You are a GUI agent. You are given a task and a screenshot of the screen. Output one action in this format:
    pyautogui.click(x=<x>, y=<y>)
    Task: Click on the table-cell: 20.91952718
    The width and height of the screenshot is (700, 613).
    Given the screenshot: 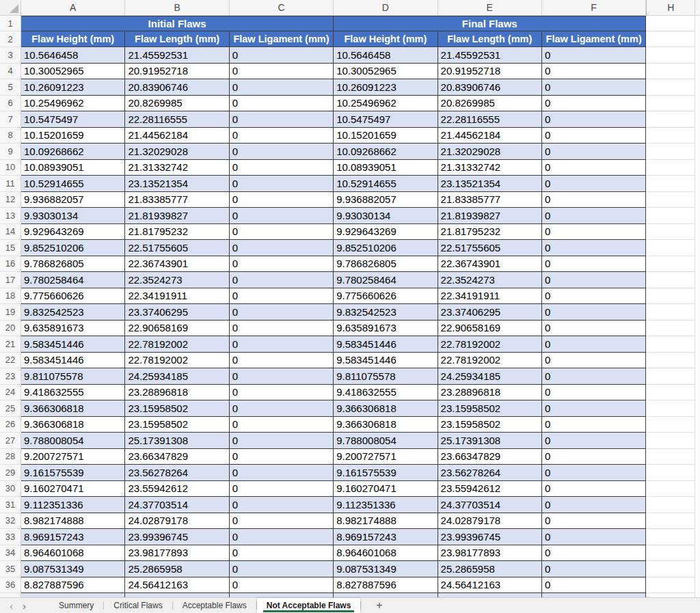 What is the action you would take?
    pyautogui.click(x=490, y=72)
    